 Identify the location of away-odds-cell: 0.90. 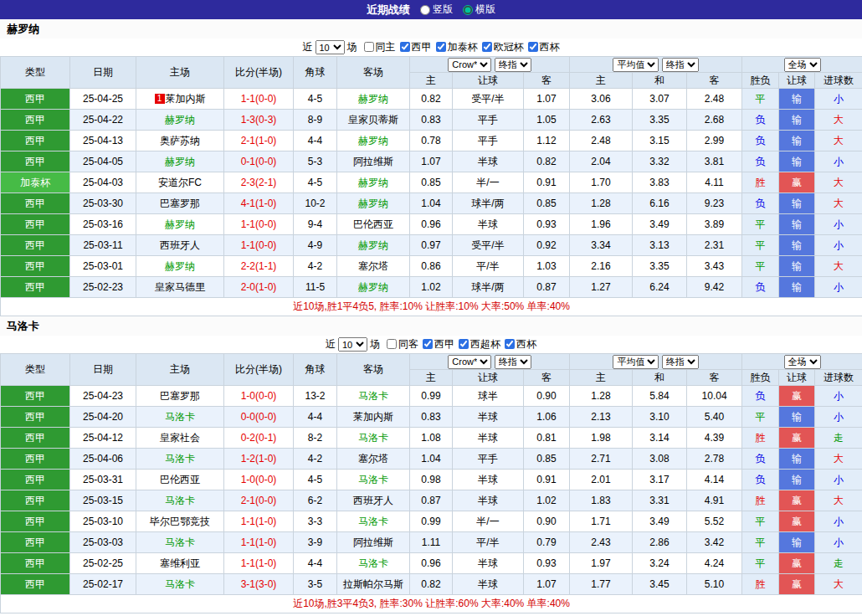
(547, 397).